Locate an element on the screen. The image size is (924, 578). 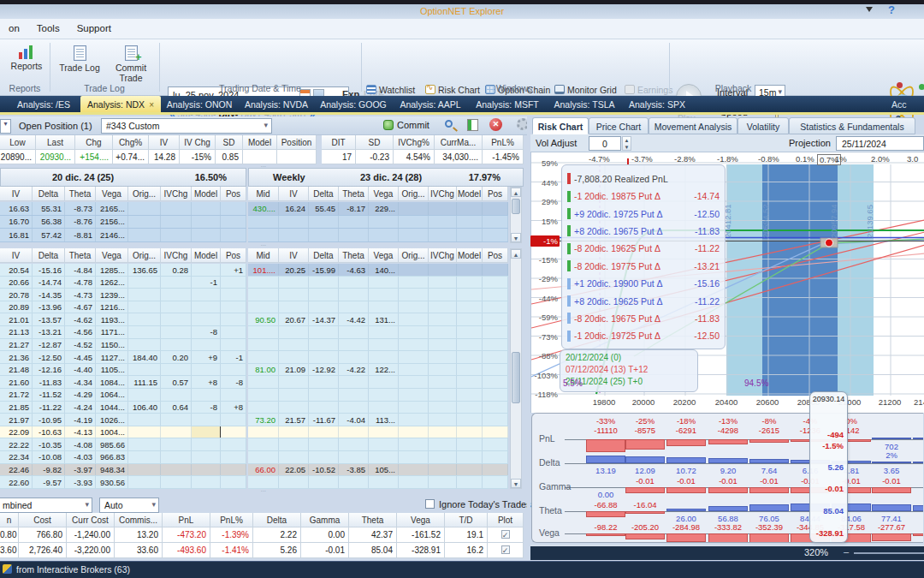
cell: -4.42 is located at coordinates (354, 319).